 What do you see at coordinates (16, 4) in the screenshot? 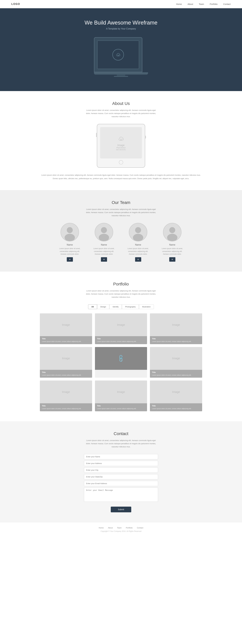
I see `nav-logo: LOGO` at bounding box center [16, 4].